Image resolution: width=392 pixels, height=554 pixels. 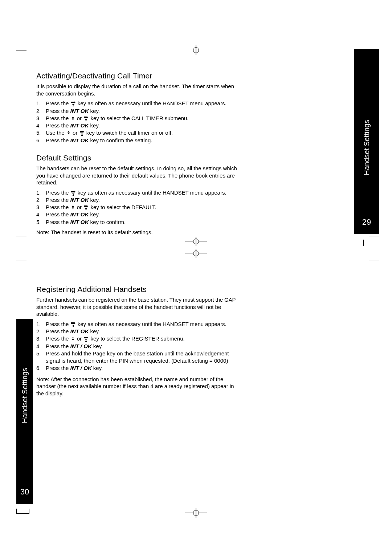 I want to click on section-heading: Registering Additional Handsets, so click(x=138, y=289).